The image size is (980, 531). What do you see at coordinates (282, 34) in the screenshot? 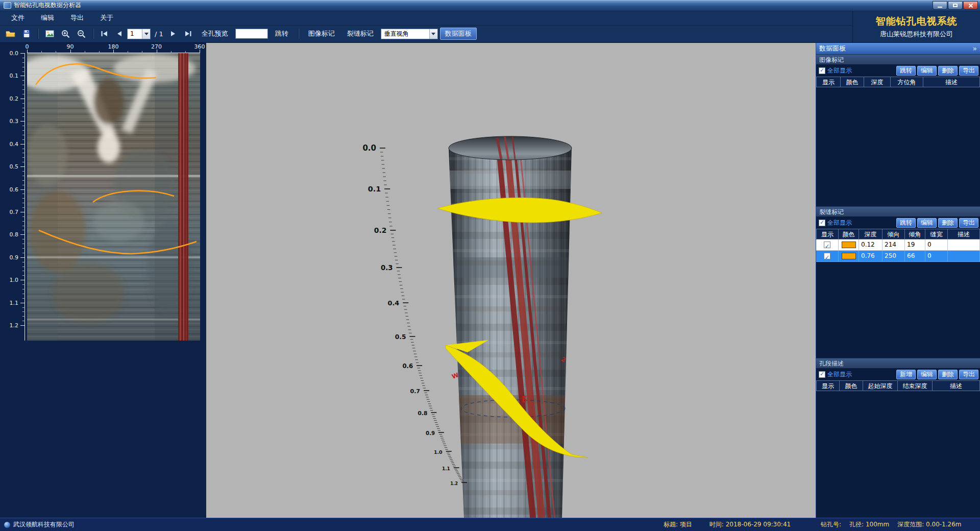
I see `jump-button: 跳转` at bounding box center [282, 34].